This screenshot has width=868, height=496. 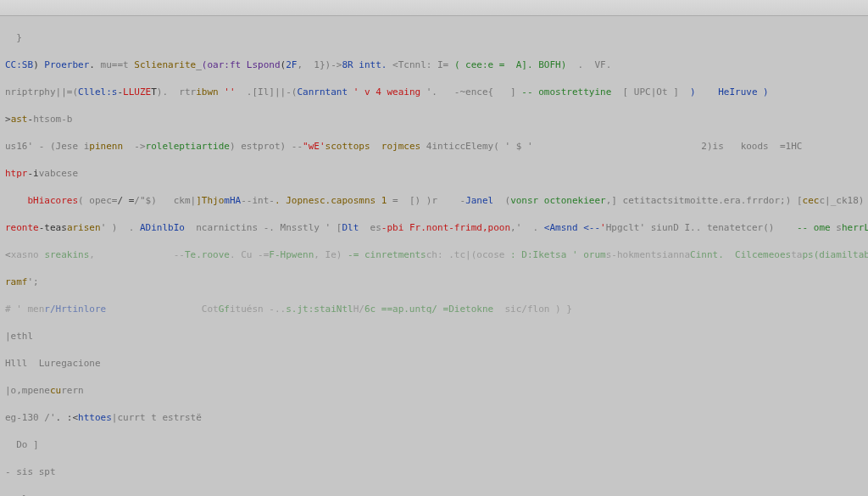 I want to click on code-line: bHiacores( opec=/ =/"$) ckm|]ThjomHA--in…, so click(x=435, y=201).